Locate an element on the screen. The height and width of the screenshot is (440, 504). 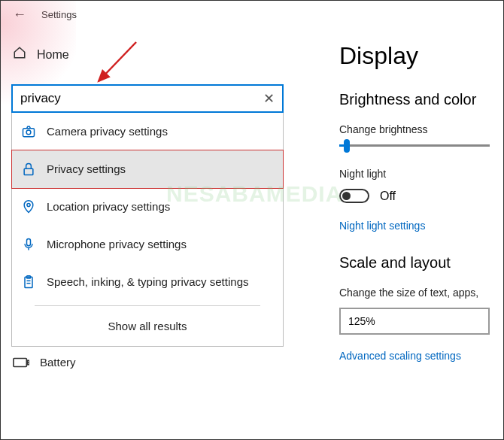
advanced-scaling-link: Advanced scaling settings is located at coordinates (421, 356).